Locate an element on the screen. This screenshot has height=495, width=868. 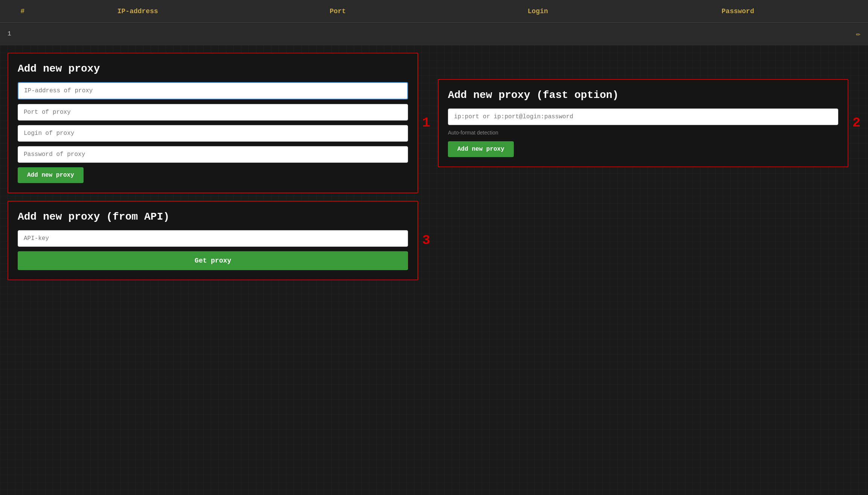
col-ip-header: IP-address is located at coordinates (138, 11).